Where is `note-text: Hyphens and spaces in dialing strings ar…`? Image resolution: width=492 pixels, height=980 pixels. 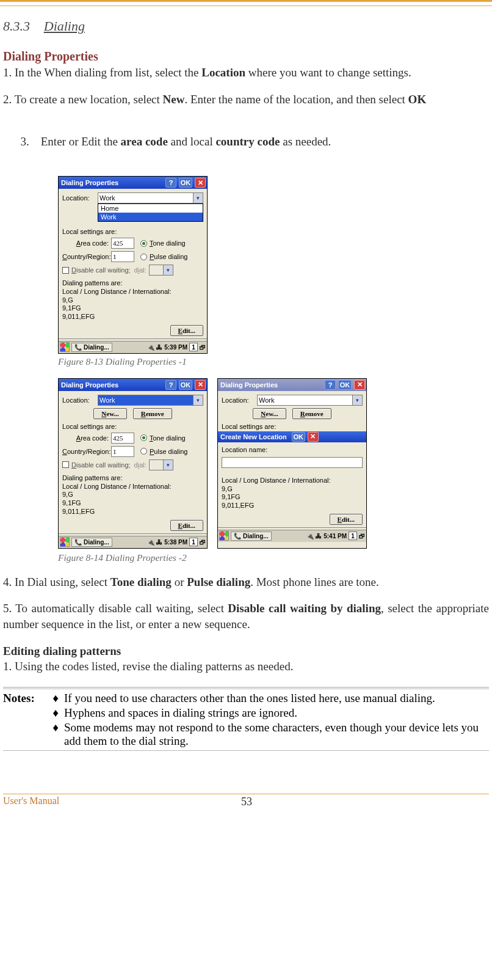
note-text: Hyphens and spaces in dialing strings ar… is located at coordinates (277, 713).